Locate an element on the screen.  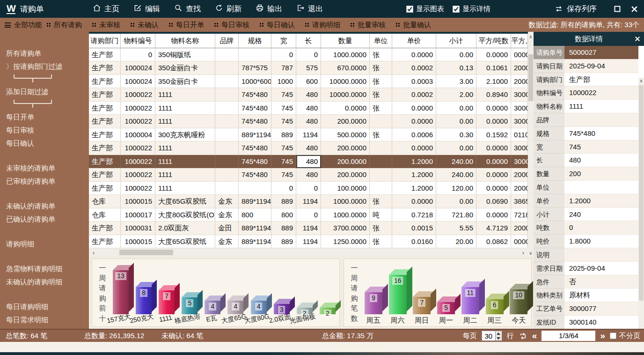
sidebar-item-15: 请购明细 is located at coordinates (44, 244).